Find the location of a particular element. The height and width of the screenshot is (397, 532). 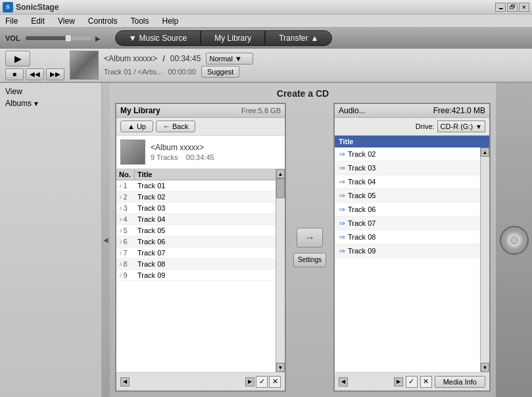

track-title: Track 08 is located at coordinates (205, 264).